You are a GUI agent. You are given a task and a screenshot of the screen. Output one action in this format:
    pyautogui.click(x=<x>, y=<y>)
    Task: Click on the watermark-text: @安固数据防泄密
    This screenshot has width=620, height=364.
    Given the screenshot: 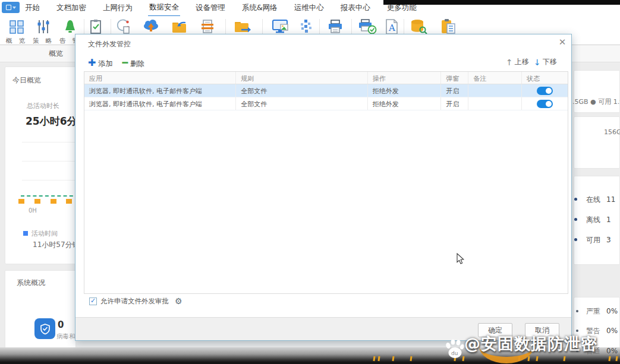 What is the action you would take?
    pyautogui.click(x=531, y=344)
    